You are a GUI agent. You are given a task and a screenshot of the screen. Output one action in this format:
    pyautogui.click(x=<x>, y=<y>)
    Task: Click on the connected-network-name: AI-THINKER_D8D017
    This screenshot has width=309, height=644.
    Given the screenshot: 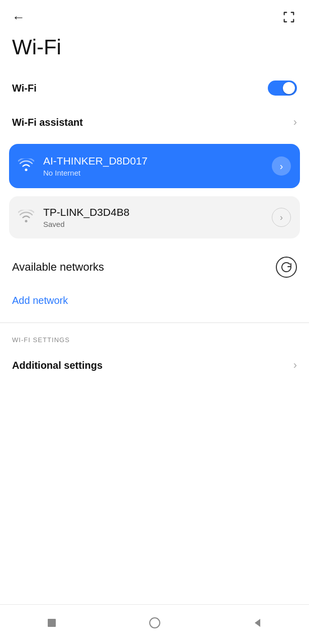 What is the action you would take?
    pyautogui.click(x=158, y=161)
    